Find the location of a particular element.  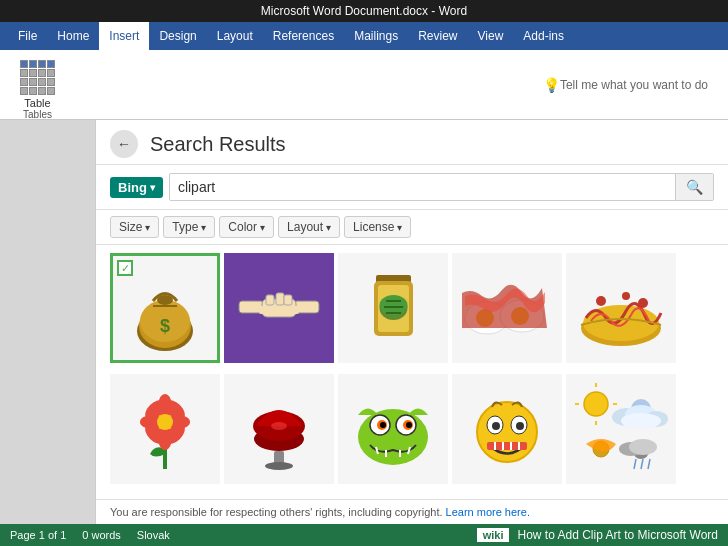

lamp-svg is located at coordinates (279, 429).